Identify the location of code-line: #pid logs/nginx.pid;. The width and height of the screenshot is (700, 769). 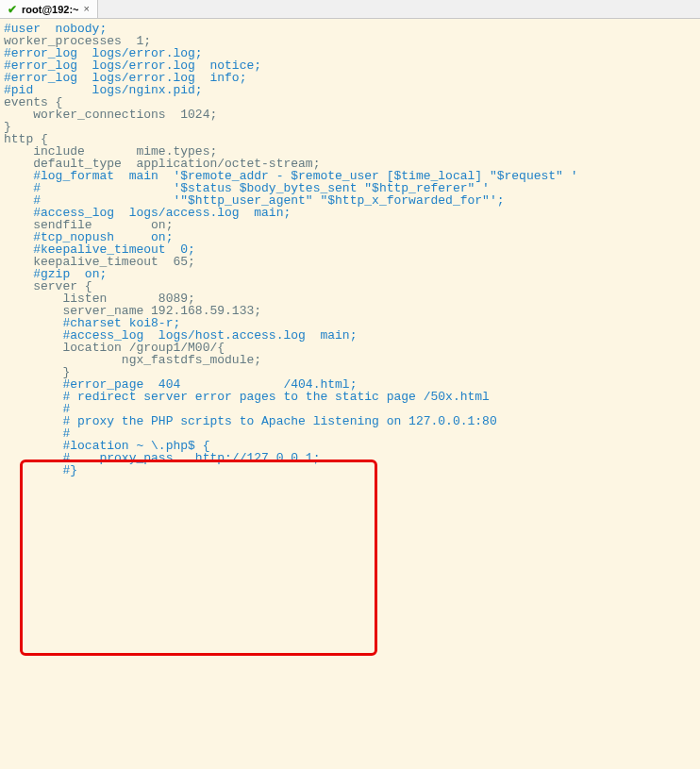
(350, 91).